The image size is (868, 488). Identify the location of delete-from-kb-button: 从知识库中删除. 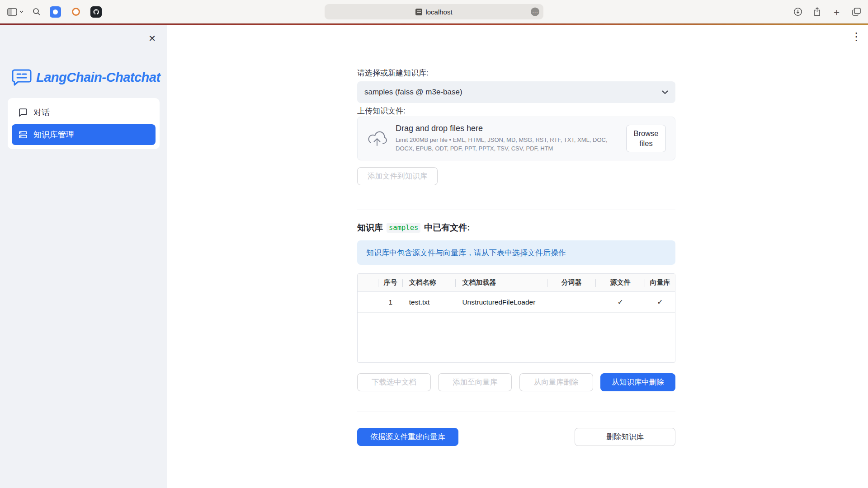
(638, 382).